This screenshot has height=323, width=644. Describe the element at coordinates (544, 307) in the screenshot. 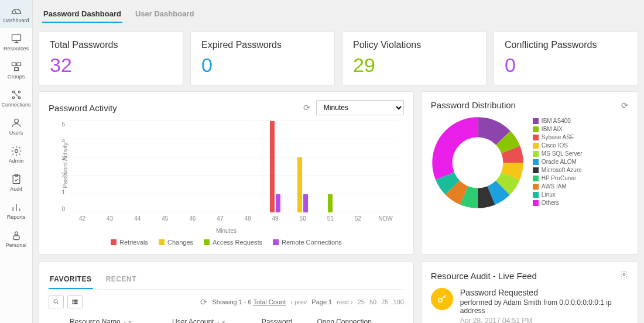

I see `audit-item-body: performed by Adam Smith from 0:0:0:0:0:0…` at that location.